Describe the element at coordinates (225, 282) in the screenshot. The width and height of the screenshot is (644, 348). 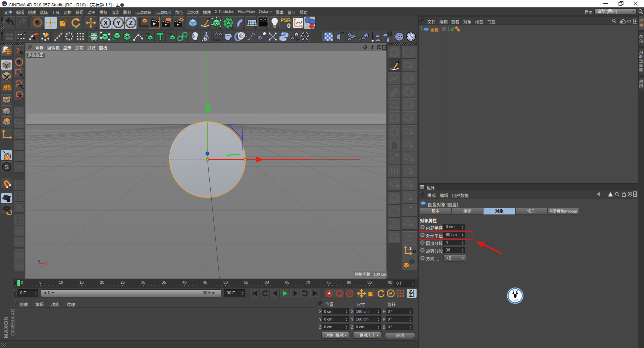
I see `svg-text: 50` at that location.